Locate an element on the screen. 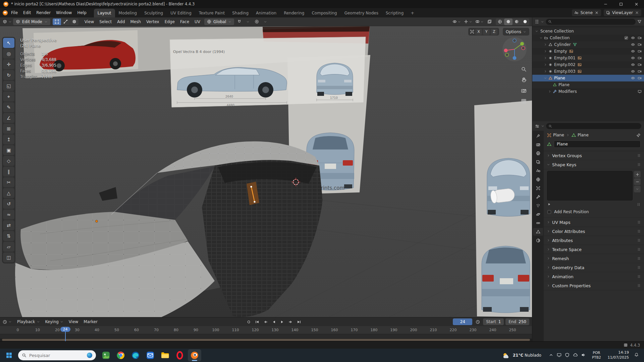 The height and width of the screenshot is (362, 644). timeline-menu-keying: Keying is located at coordinates (54, 322).